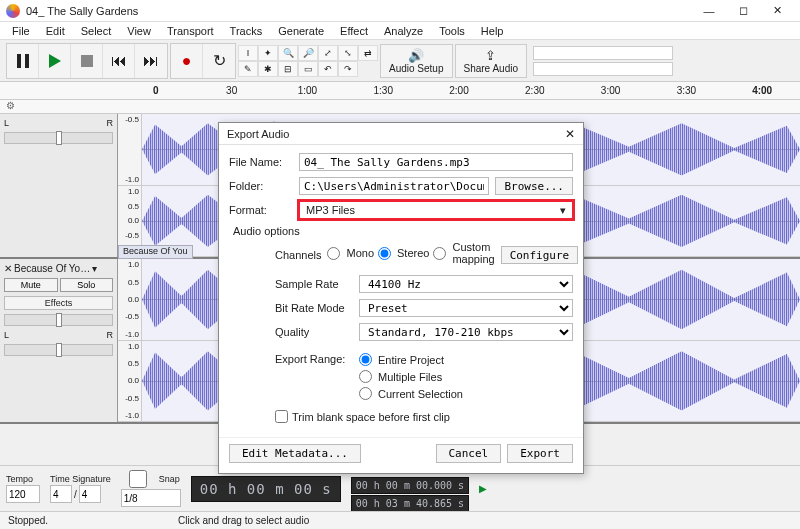 The height and width of the screenshot is (529, 800). What do you see at coordinates (371, 417) in the screenshot?
I see `trim-label: Trim blank space before first clip` at bounding box center [371, 417].